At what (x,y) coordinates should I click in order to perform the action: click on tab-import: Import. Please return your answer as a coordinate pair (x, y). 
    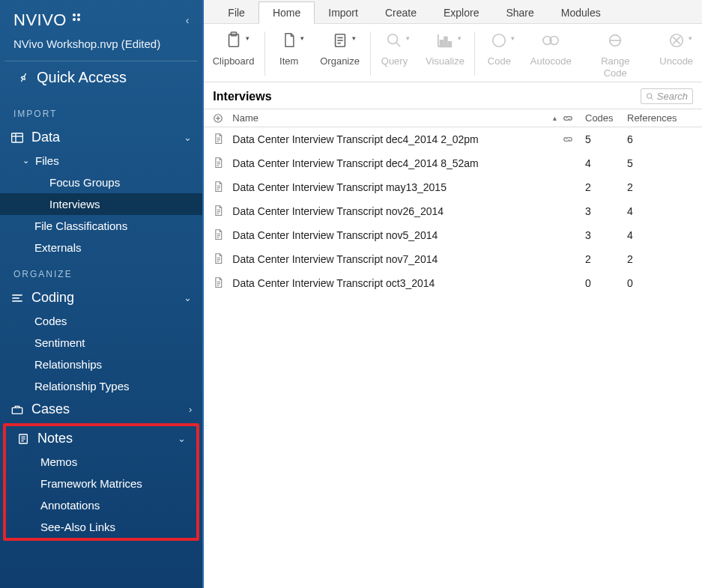
    Looking at the image, I should click on (343, 13).